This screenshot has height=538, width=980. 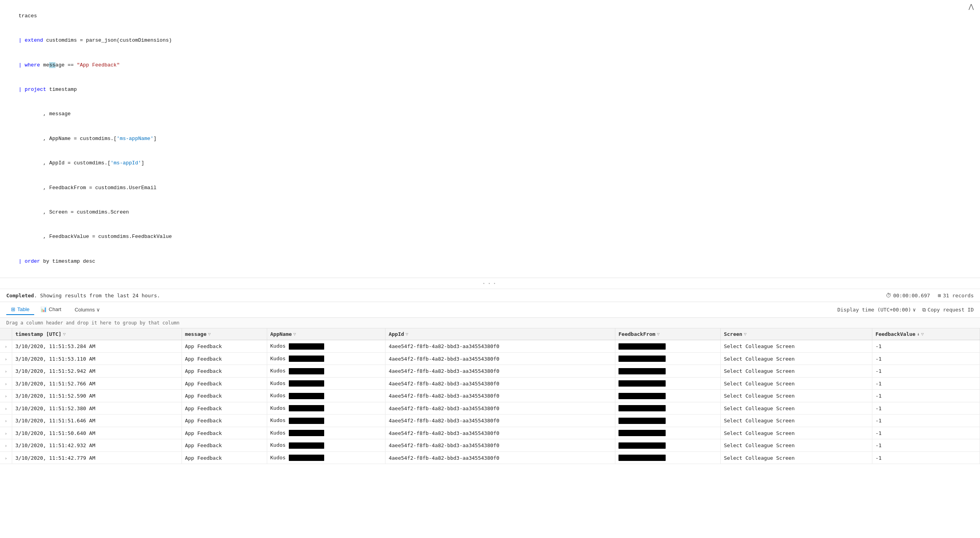 What do you see at coordinates (55, 309) in the screenshot?
I see `tab-chart-label: Chart` at bounding box center [55, 309].